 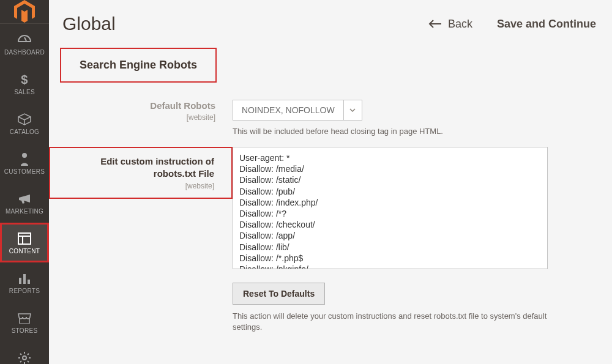 I want to click on sidebar-item-dashboard: DASHBOARD, so click(x=24, y=44).